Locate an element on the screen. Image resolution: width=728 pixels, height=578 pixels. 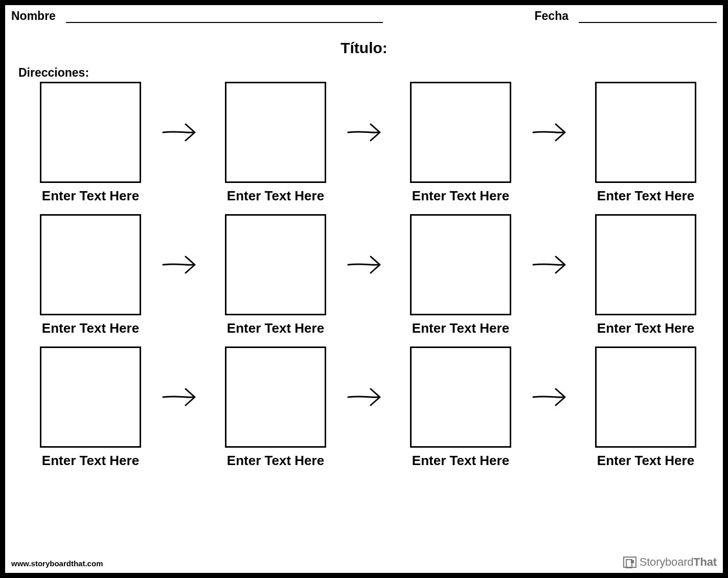
brand-text: StoryboardThat is located at coordinates (678, 562).